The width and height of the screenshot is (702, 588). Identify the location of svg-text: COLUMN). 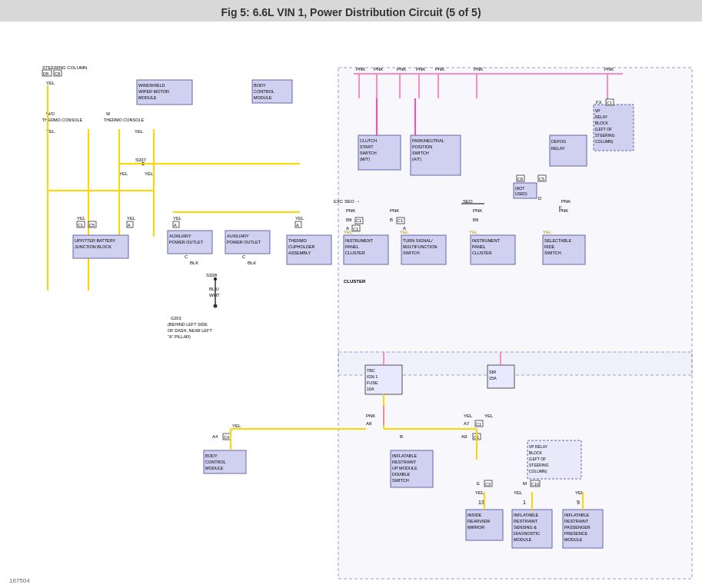
(604, 141).